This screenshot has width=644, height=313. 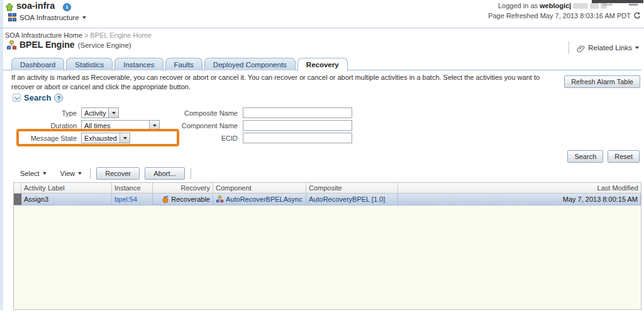 I want to click on column-composite: Composite, so click(x=352, y=188).